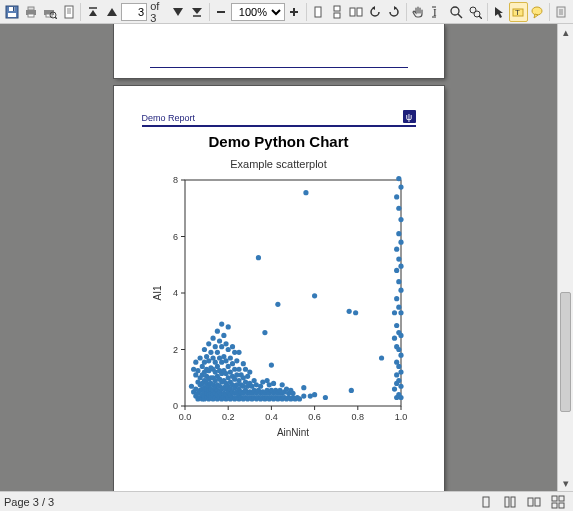 The height and width of the screenshot is (511, 573). What do you see at coordinates (258, 12) in the screenshot?
I see `zoom-select: 100%` at bounding box center [258, 12].